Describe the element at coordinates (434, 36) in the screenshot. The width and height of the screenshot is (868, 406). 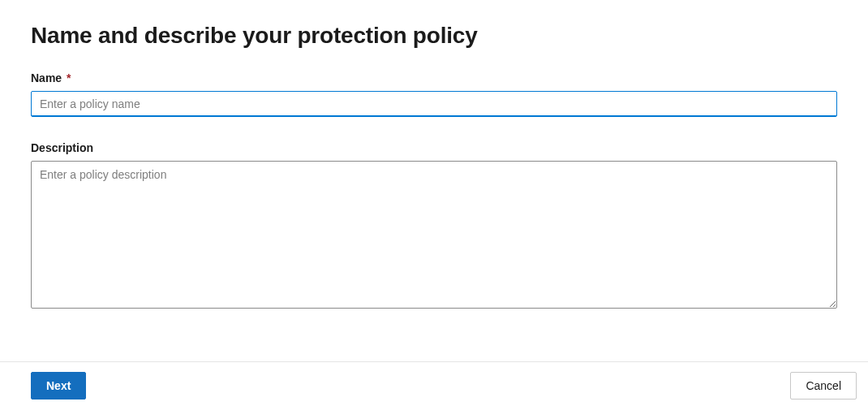
I see `page-title: Name and describe your protection policy` at that location.